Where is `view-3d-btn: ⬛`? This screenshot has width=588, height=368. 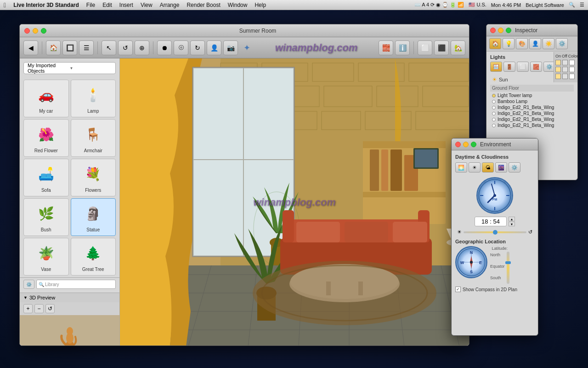 view-3d-btn: ⬛ is located at coordinates (441, 48).